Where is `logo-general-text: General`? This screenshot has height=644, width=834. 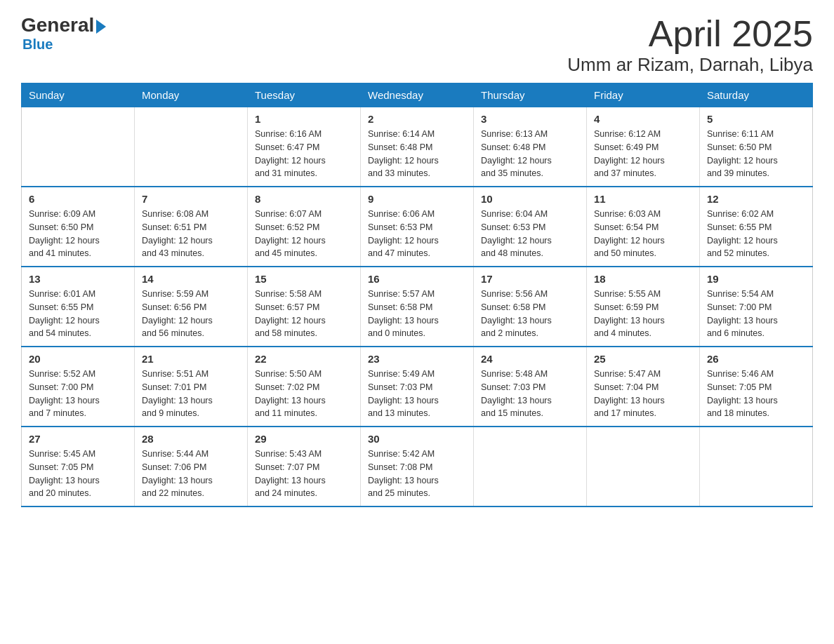
logo-general-text: General is located at coordinates (58, 25).